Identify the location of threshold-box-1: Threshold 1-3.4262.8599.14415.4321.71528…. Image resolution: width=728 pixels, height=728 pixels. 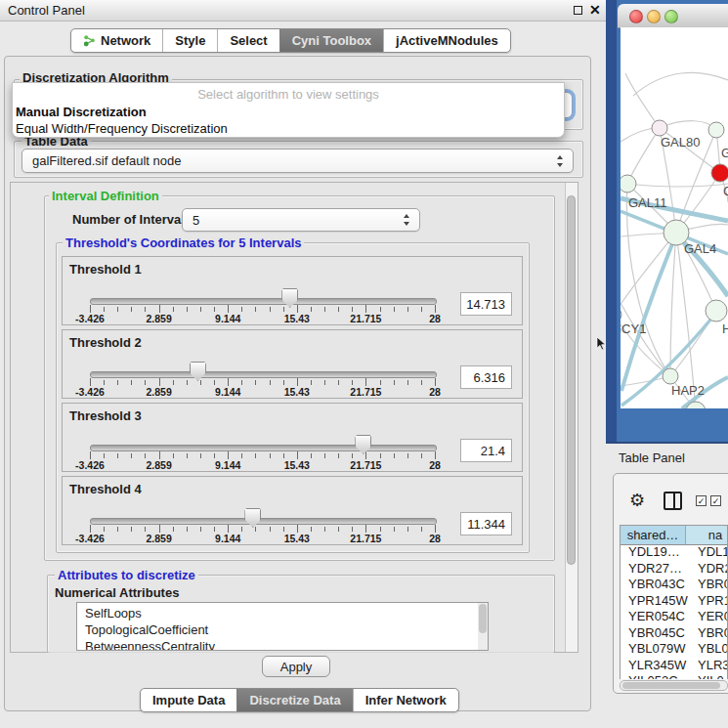
(292, 291).